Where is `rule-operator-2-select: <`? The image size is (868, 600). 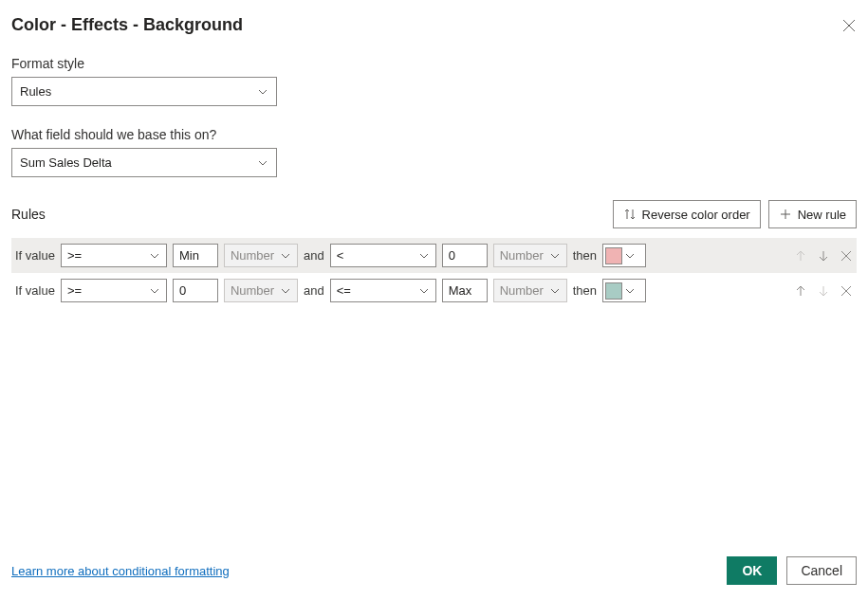
rule-operator-2-select: < is located at coordinates (383, 256).